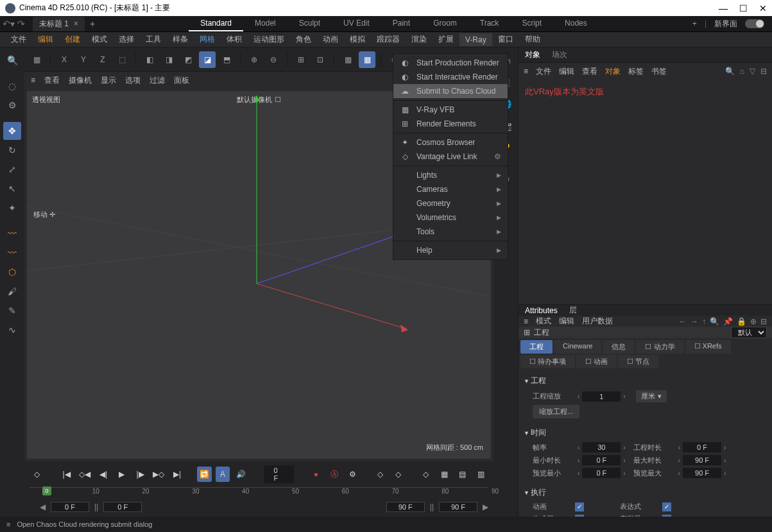 This screenshot has width=772, height=532. What do you see at coordinates (702, 473) in the screenshot?
I see `prevmax-input` at bounding box center [702, 473].